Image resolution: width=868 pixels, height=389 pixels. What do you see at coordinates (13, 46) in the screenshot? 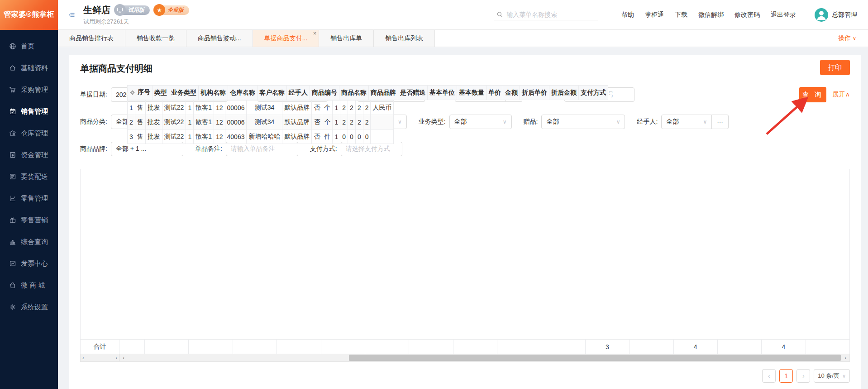
I see `globe-icon` at bounding box center [13, 46].